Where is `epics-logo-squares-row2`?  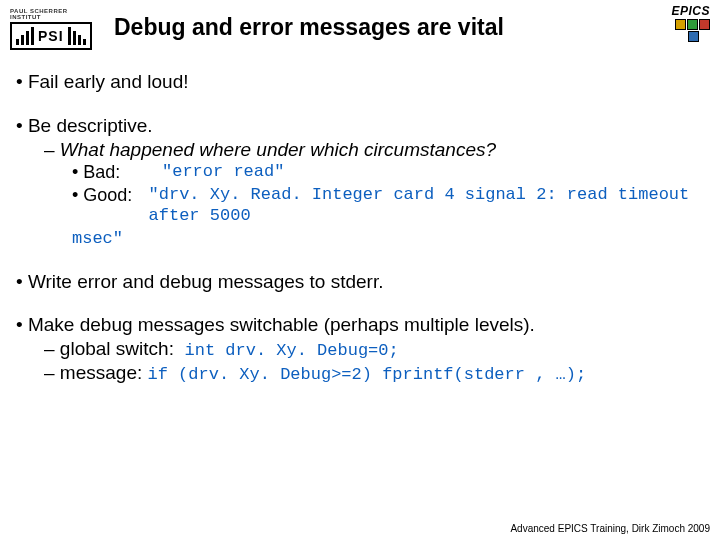
epics-logo-squares-row2 is located at coordinates (690, 36).